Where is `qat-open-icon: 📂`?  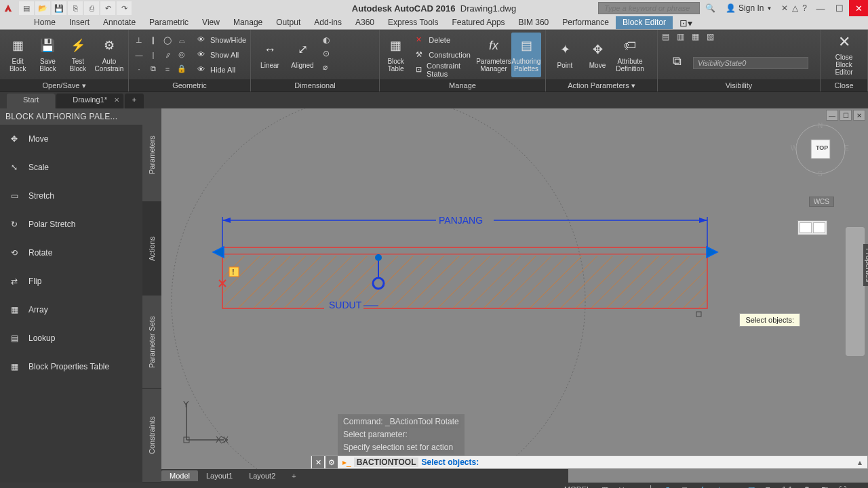
qat-open-icon: 📂 is located at coordinates (43, 8).